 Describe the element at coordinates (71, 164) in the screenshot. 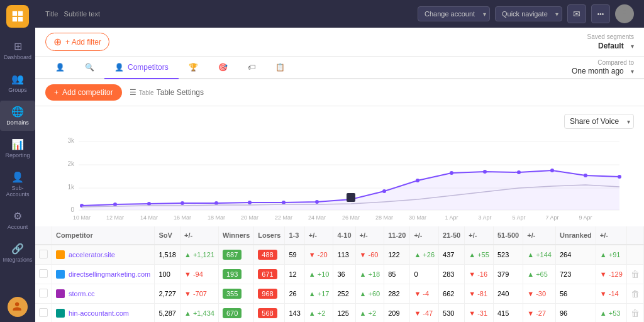

I see `svg-text: 2k` at that location.